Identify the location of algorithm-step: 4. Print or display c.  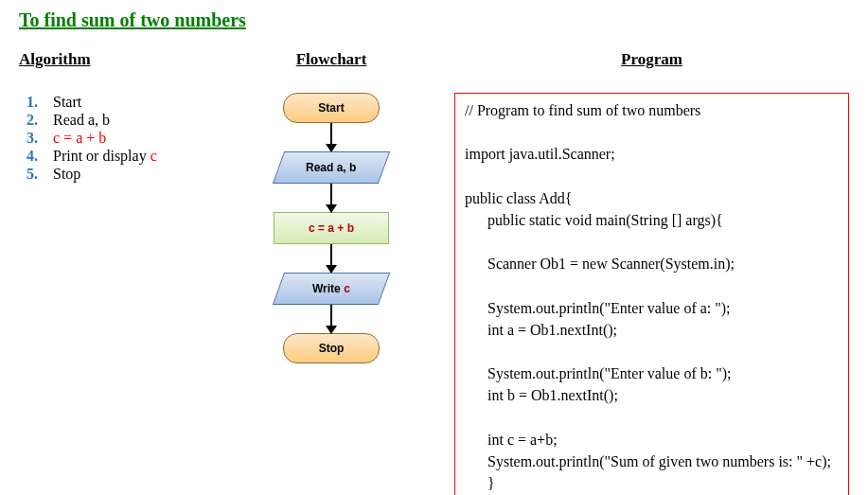
(117, 156).